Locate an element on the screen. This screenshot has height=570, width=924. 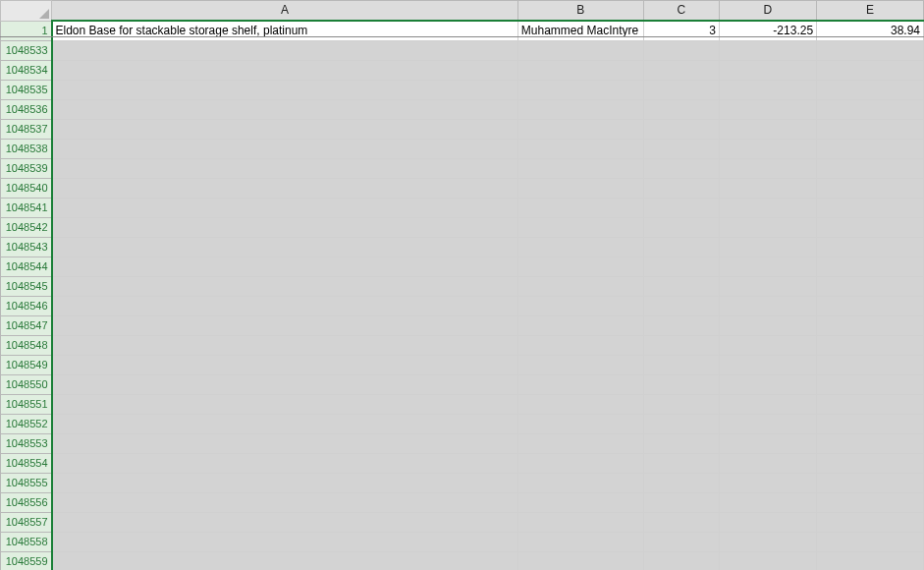
row-header: 1048556 is located at coordinates (27, 503).